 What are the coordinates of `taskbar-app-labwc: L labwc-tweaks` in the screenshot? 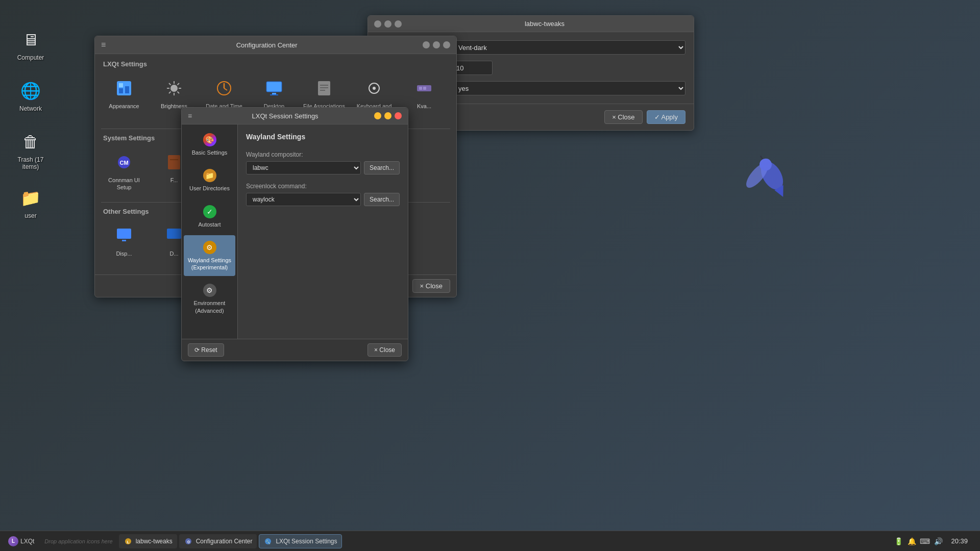 It's located at (148, 541).